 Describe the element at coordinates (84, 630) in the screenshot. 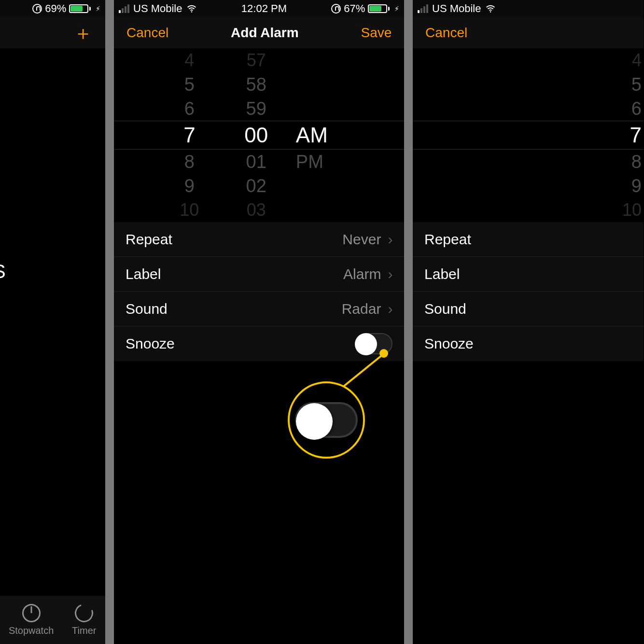

I see `tab-label: Timer` at that location.